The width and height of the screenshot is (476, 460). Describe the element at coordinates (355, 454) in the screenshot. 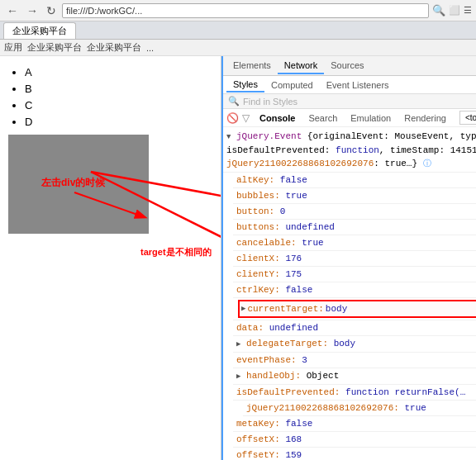

I see `prop-offsety: offsetY: 159` at that location.